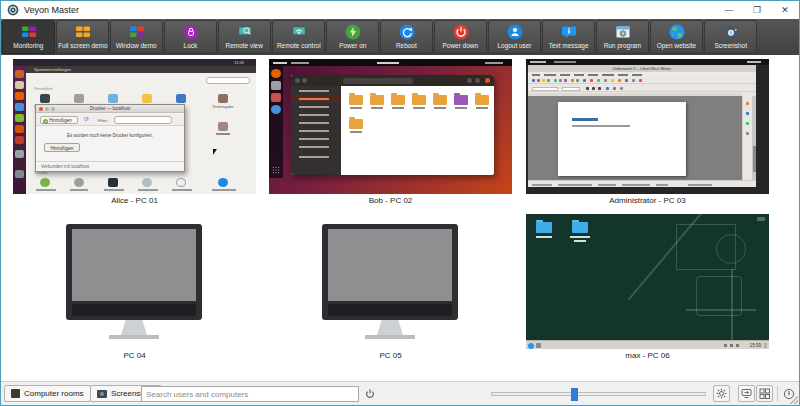 Image resolution: width=800 pixels, height=406 pixels. I want to click on monitoring-grid-icon, so click(29, 32).